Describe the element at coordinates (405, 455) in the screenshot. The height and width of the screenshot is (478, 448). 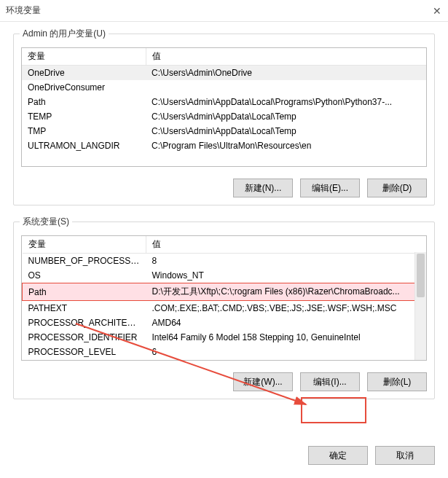
I see `cancel-button: 取消` at that location.